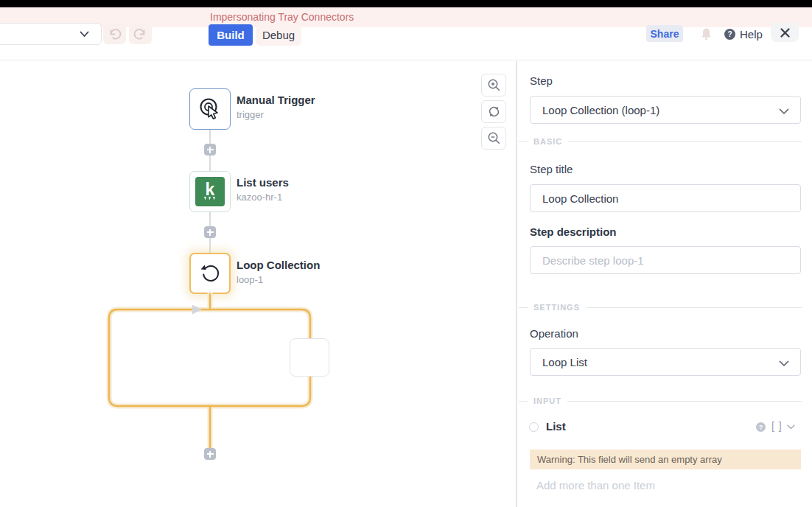  I want to click on loop-collection-icon, so click(210, 273).